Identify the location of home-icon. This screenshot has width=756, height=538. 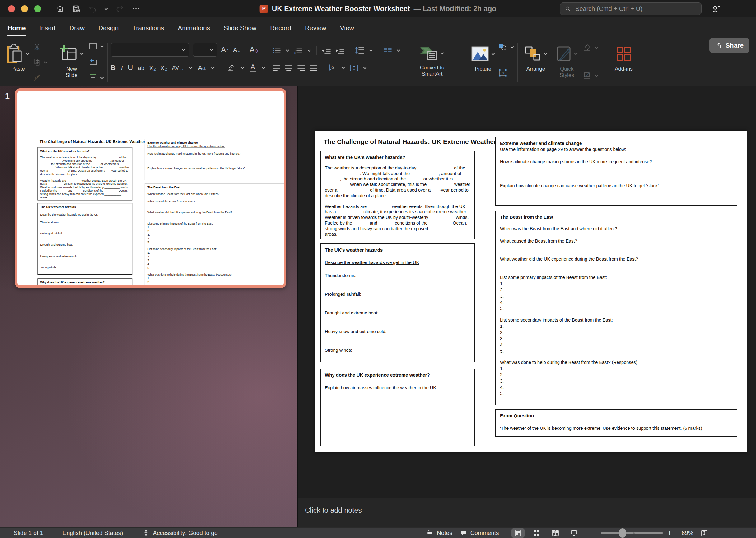
(60, 9).